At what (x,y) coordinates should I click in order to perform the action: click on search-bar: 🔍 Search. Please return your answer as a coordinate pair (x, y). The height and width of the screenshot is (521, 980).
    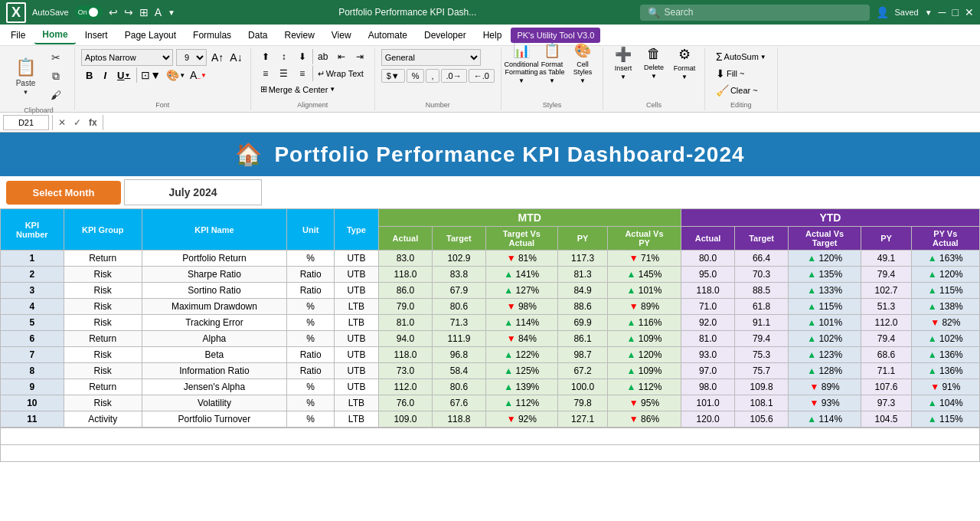
    Looking at the image, I should click on (755, 12).